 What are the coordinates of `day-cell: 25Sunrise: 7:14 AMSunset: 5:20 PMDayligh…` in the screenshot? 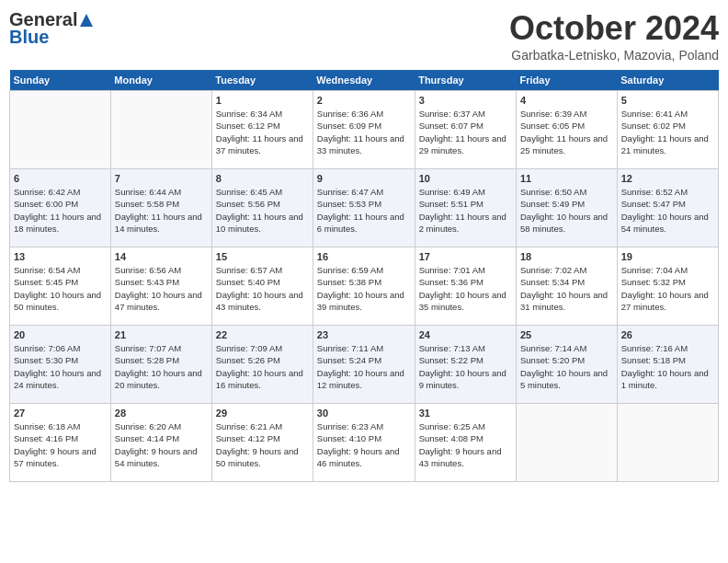 It's located at (566, 364).